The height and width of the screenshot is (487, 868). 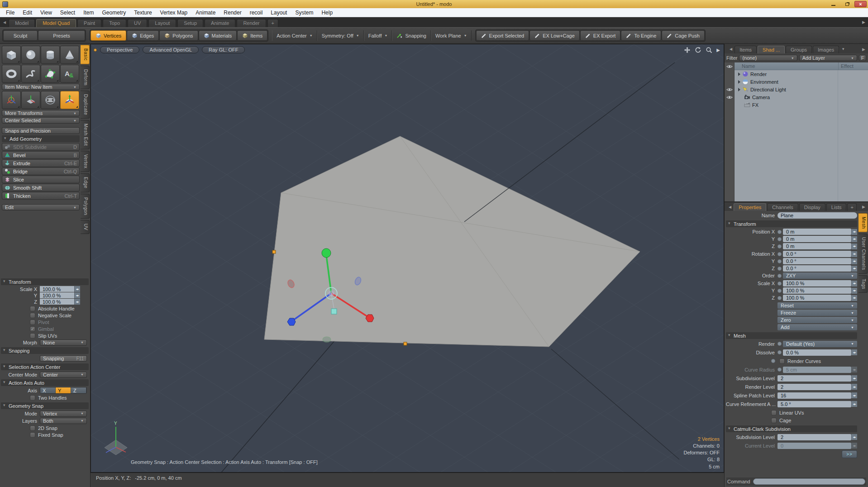 What do you see at coordinates (45, 406) in the screenshot?
I see `geometry-snap-header: Geometry Snap` at bounding box center [45, 406].